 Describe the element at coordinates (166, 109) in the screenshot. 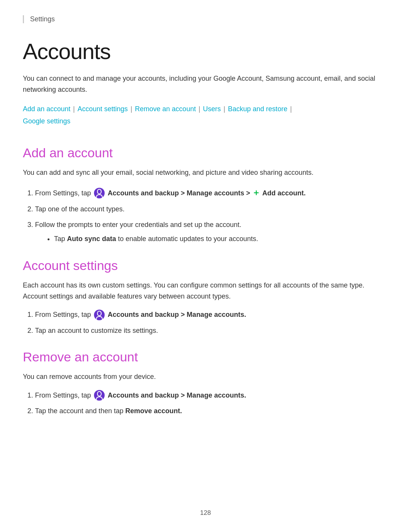

I see `nav-link-remove-account: Remove an account` at that location.